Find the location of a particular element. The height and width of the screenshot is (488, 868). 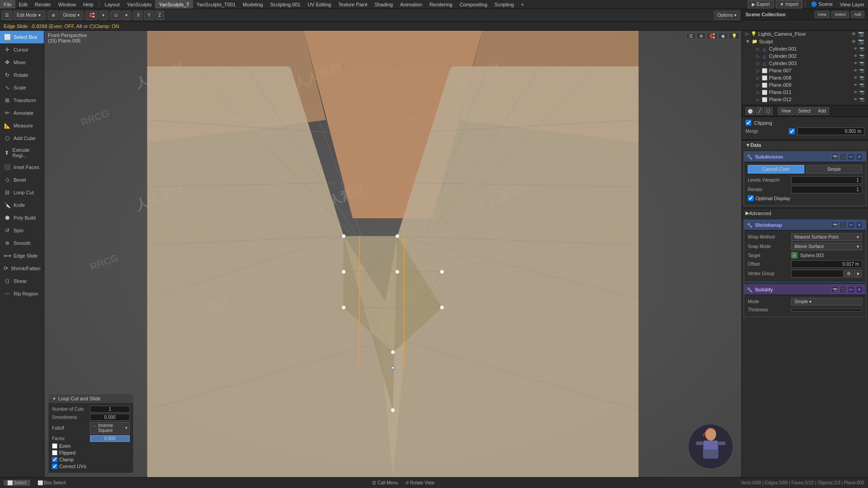

tab-rendering: Rendering is located at coordinates (441, 5).